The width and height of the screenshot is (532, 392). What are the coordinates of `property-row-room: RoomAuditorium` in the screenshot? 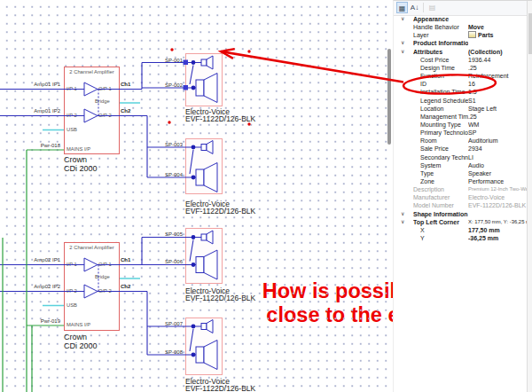 It's located at (463, 140).